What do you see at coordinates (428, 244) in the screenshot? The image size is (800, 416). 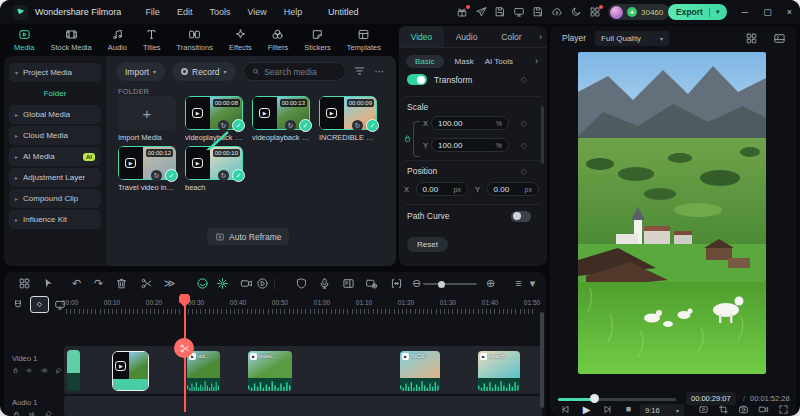 I see `reset-button: Reset` at bounding box center [428, 244].